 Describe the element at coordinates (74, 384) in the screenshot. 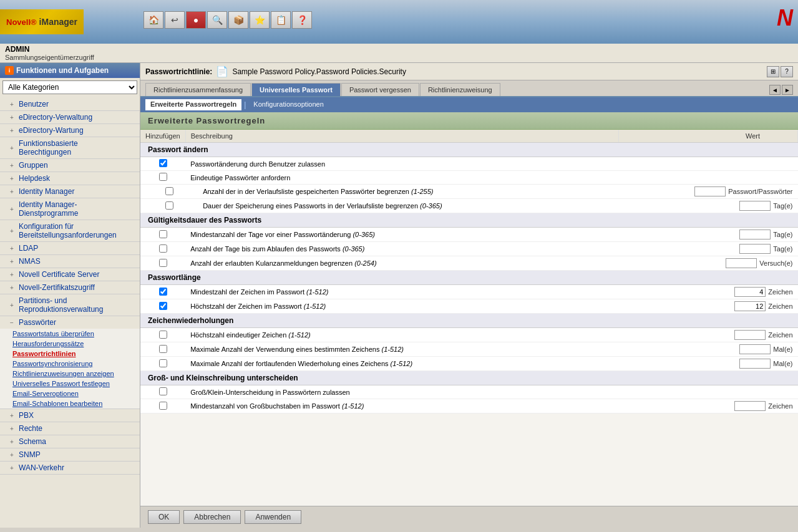

I see `nav-universelles-passwort: Universelles Passwort festlegen` at that location.